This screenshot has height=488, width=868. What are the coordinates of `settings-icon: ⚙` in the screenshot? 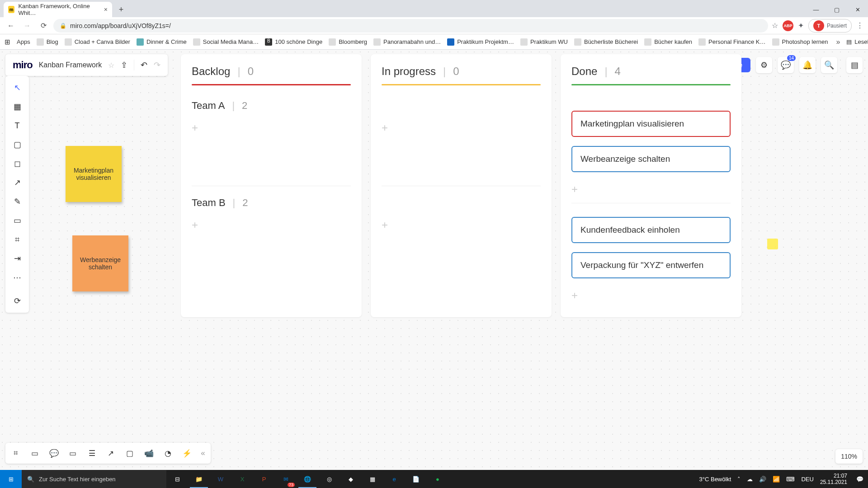 It's located at (764, 65).